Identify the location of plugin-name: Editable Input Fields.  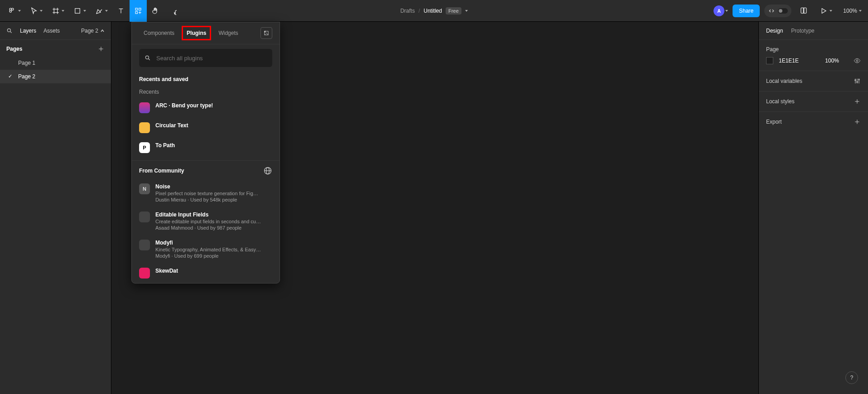
(214, 215).